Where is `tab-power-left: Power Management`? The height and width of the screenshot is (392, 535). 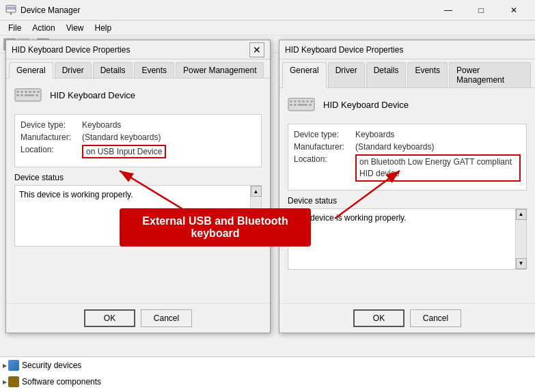
tab-power-left: Power Management is located at coordinates (220, 70).